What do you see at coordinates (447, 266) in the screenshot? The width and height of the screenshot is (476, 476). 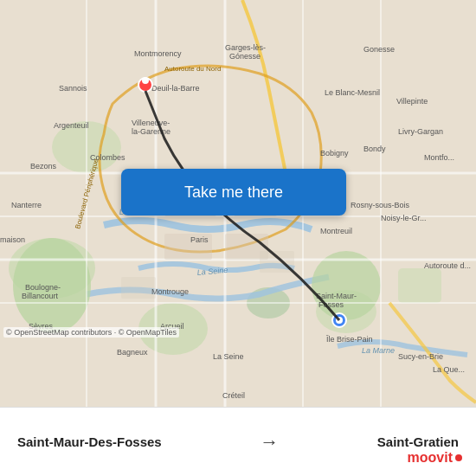 I see `svg-text: Autoroute d...` at bounding box center [447, 266].